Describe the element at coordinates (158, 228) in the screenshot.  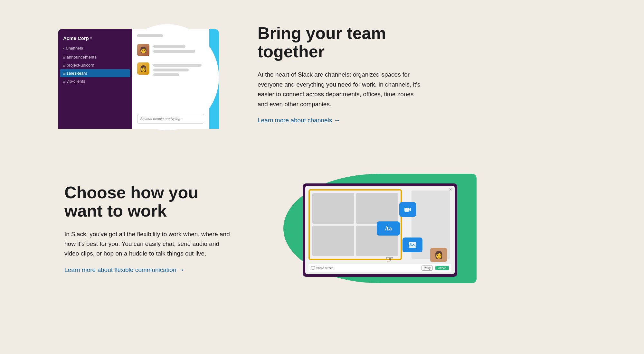
I see `section2-text: Choose how you want to work In Slack, yo…` at that location.